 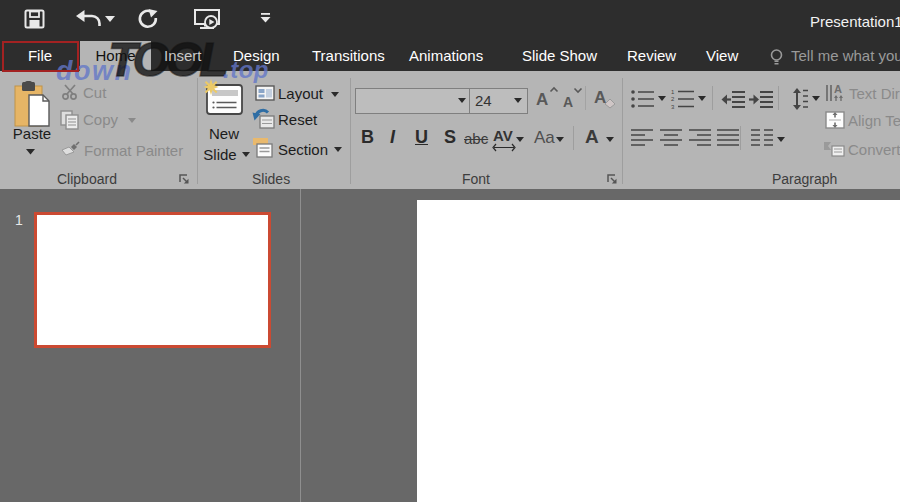 I want to click on svg-text: 2, so click(x=673, y=99).